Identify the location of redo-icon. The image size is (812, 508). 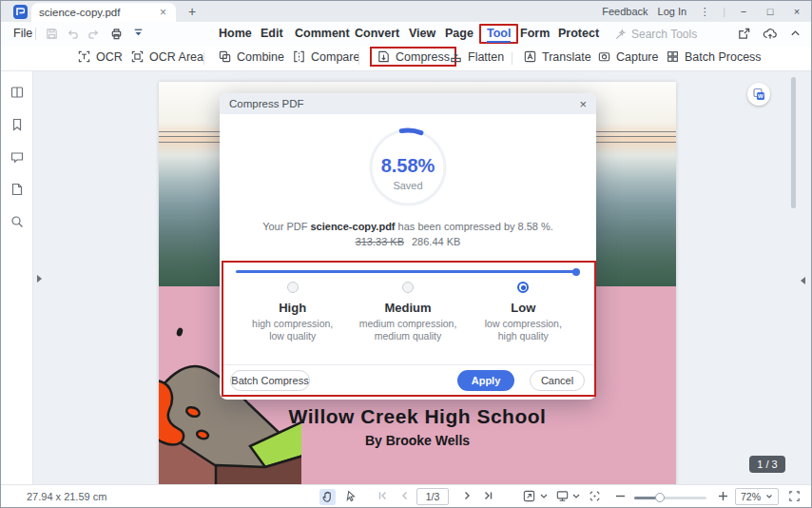
(93, 34).